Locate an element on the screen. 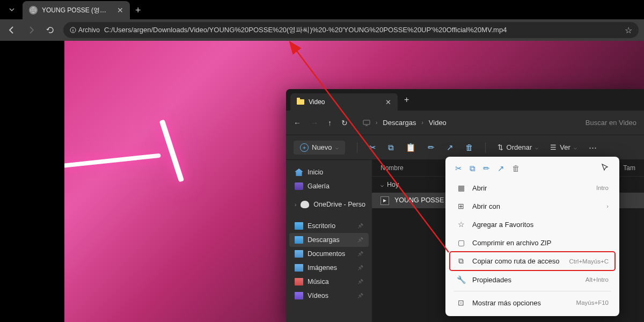 This screenshot has height=322, width=644. breadcrumb-parent: Descargas is located at coordinates (399, 122).